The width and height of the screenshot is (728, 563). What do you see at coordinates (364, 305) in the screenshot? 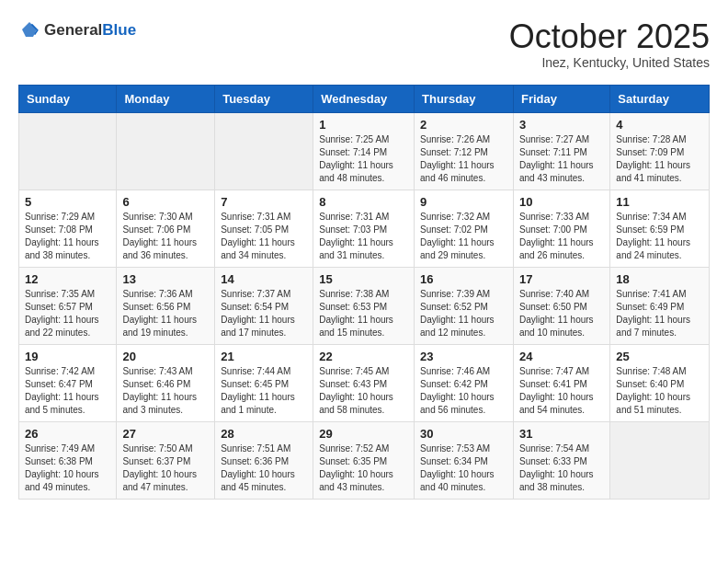
I see `calendar-cell: 15Sunrise: 7:38 AM Sunset: 6:53 PM Dayli…` at bounding box center [364, 305].